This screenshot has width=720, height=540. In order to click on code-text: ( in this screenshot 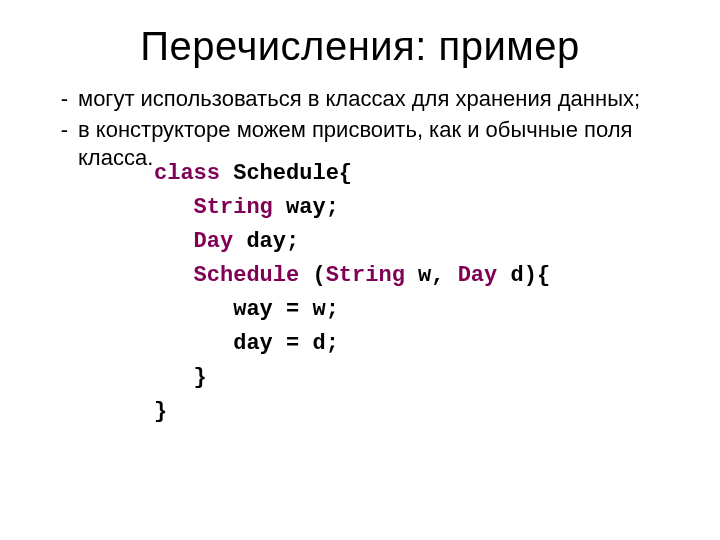, I will do `click(318, 276)`.